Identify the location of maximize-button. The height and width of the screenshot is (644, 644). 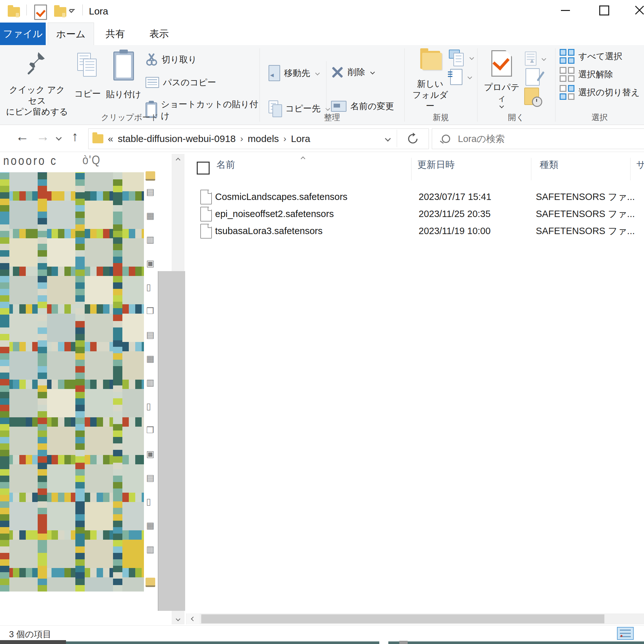
(604, 10).